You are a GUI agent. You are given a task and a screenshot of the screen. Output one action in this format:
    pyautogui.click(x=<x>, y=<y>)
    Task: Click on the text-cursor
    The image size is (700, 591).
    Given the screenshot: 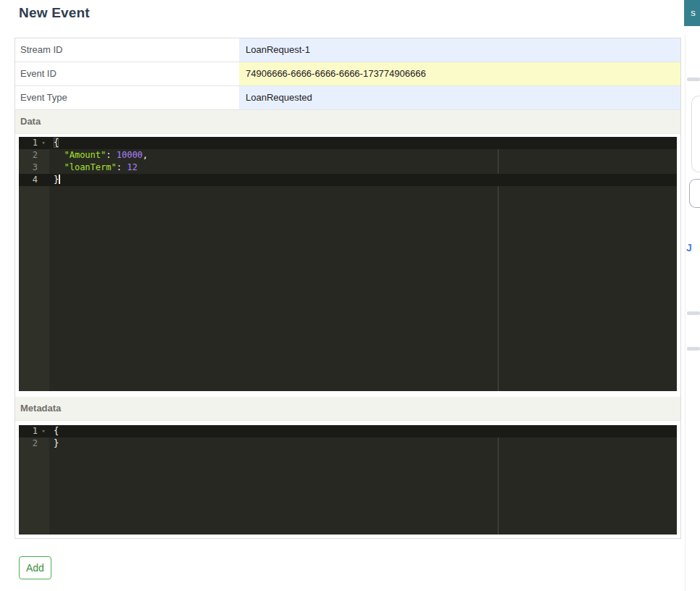 What is the action you would take?
    pyautogui.click(x=59, y=180)
    